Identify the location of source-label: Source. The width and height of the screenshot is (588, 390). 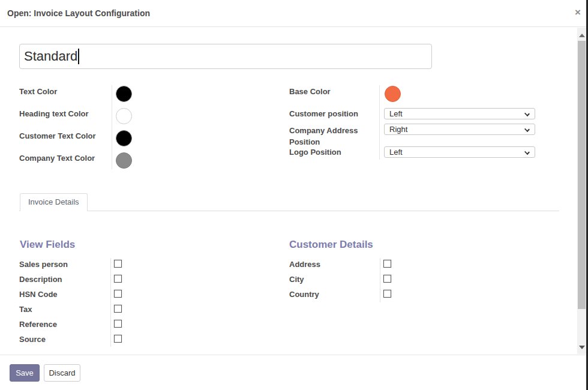
(32, 340).